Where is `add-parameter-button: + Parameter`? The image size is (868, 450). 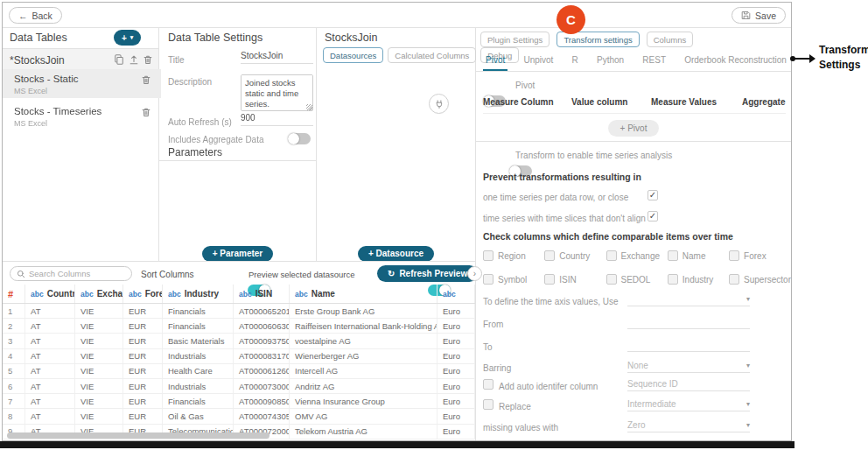
add-parameter-button: + Parameter is located at coordinates (238, 254).